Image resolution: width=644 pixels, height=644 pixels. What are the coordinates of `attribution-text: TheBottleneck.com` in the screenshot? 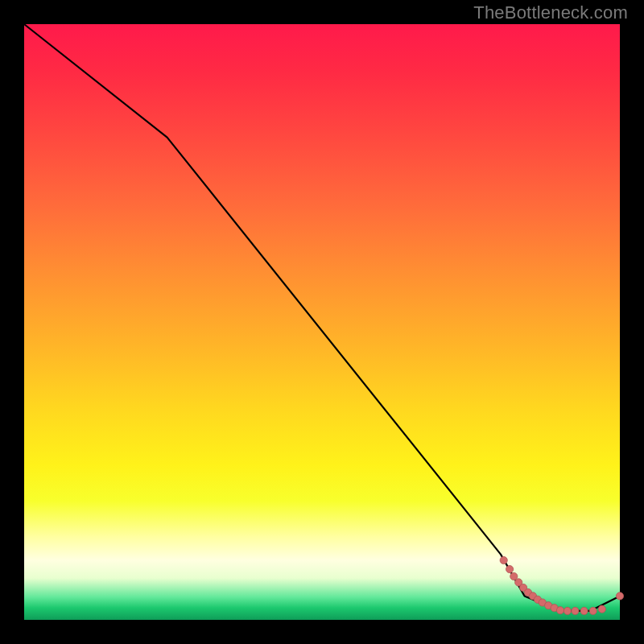 It's located at (551, 13).